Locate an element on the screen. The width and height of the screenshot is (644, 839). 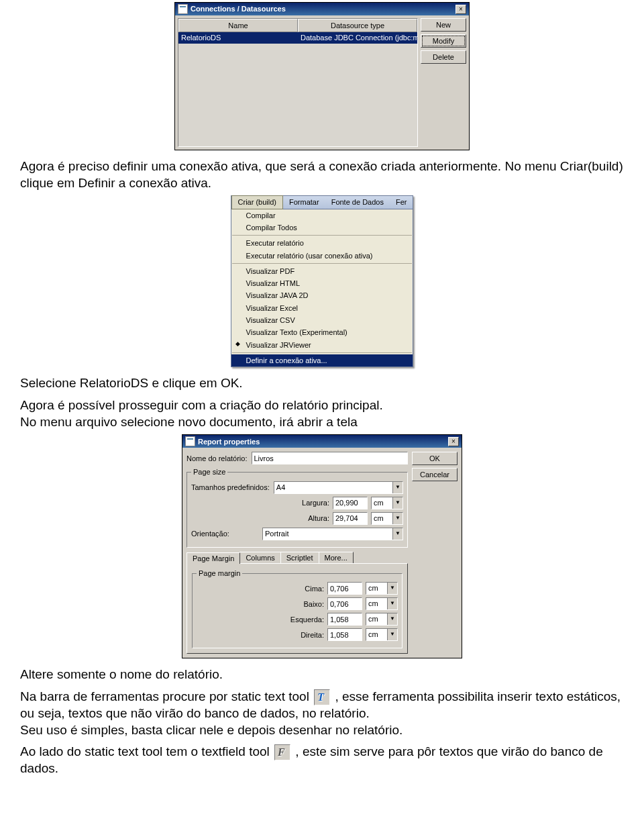
tab-columns: Columns is located at coordinates (260, 557).